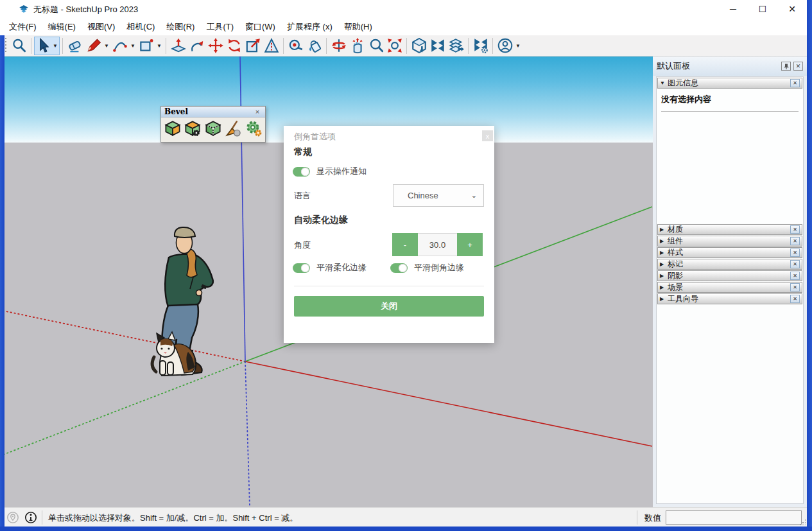 This screenshot has width=812, height=531. Describe the element at coordinates (101, 27) in the screenshot. I see `menu-view: 视图(V)` at that location.